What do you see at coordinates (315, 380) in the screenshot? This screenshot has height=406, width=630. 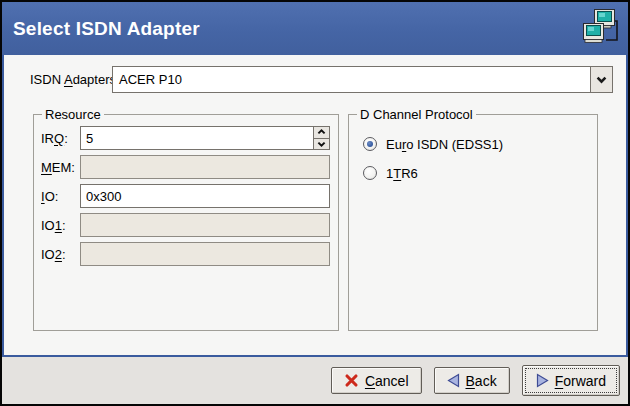 I see `button-bar: Cancel Back Forward` at bounding box center [315, 380].